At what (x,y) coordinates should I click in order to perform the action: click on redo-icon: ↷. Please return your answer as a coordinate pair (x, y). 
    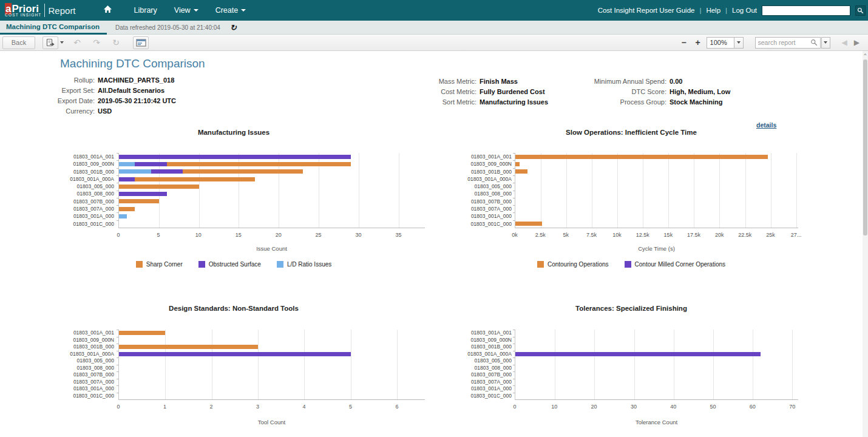
    Looking at the image, I should click on (97, 42).